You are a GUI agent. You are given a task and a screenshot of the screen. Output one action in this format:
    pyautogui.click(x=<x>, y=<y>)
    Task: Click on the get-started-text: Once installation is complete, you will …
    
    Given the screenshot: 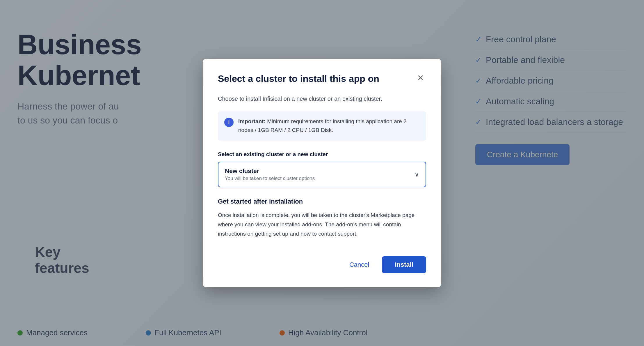 What is the action you would take?
    pyautogui.click(x=322, y=225)
    